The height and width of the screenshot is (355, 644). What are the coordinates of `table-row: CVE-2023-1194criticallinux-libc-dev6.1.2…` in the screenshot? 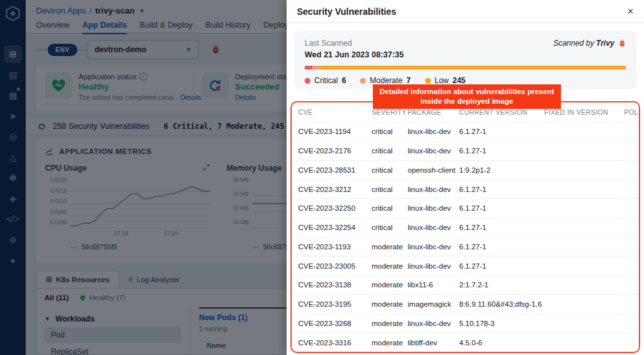 It's located at (465, 131).